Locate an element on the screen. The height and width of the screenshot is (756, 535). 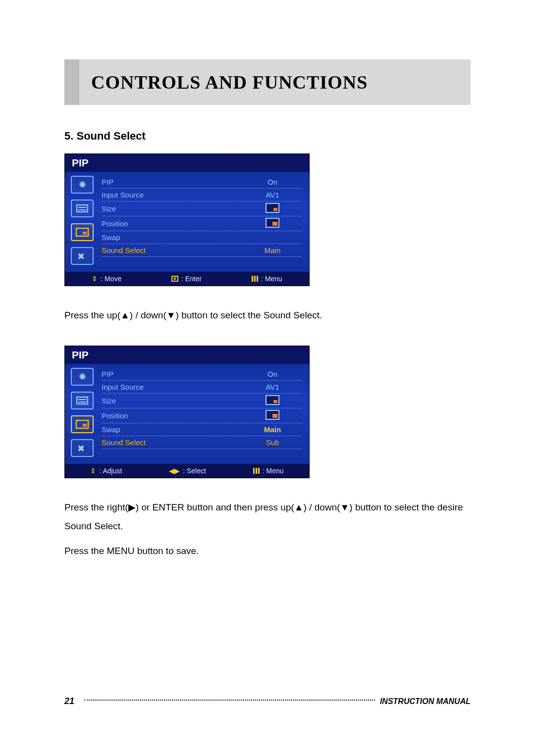
hint-adjust: ⇕ : Adjust is located at coordinates (106, 471).